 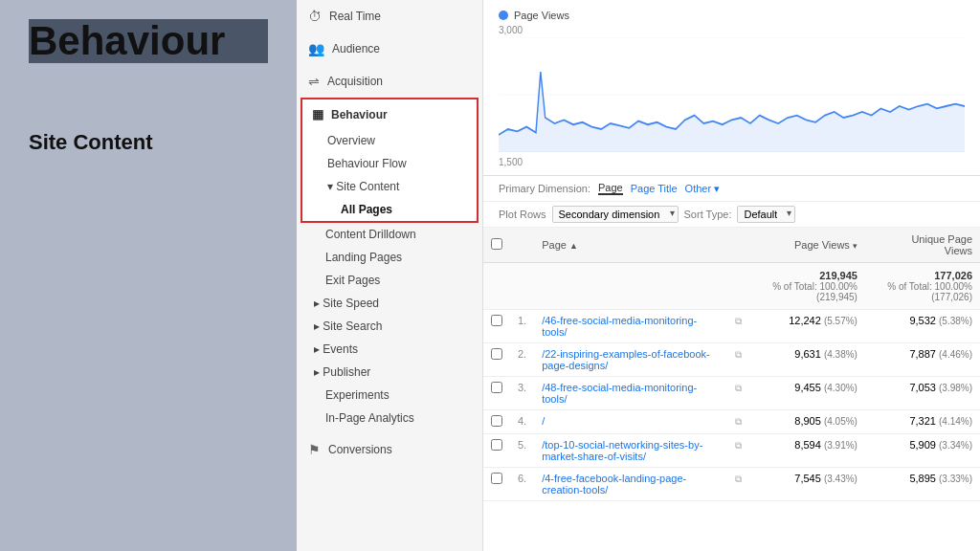 I want to click on nav-site-search: ▸ Site Search, so click(x=390, y=326).